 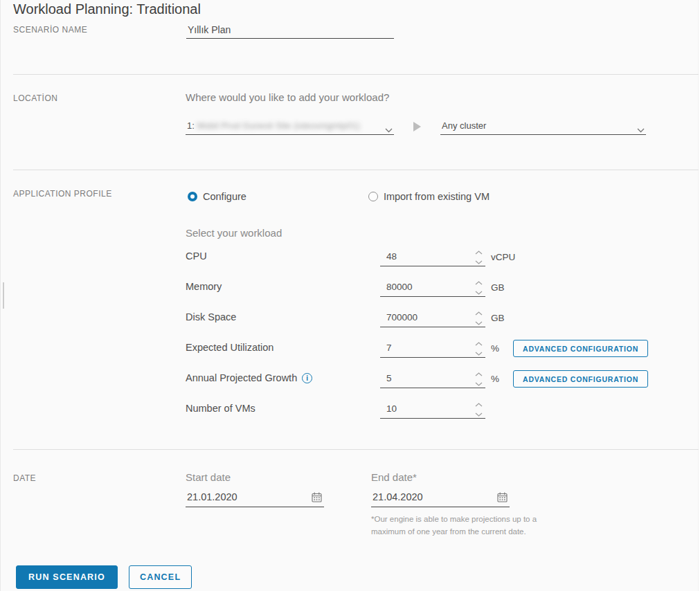 I want to click on end-date-footnote: *Our engine is able to make projections …, so click(x=455, y=526).